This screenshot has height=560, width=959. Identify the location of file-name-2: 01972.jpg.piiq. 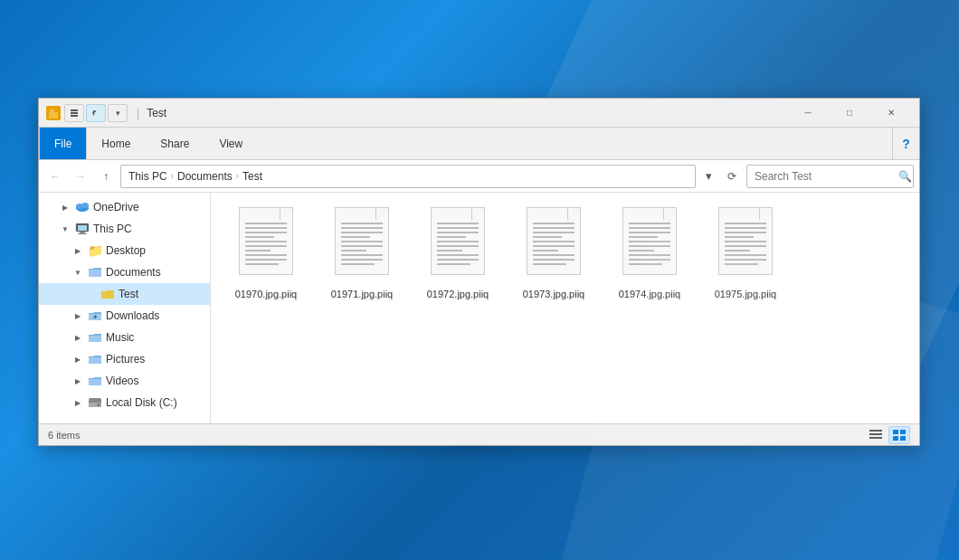
(458, 294).